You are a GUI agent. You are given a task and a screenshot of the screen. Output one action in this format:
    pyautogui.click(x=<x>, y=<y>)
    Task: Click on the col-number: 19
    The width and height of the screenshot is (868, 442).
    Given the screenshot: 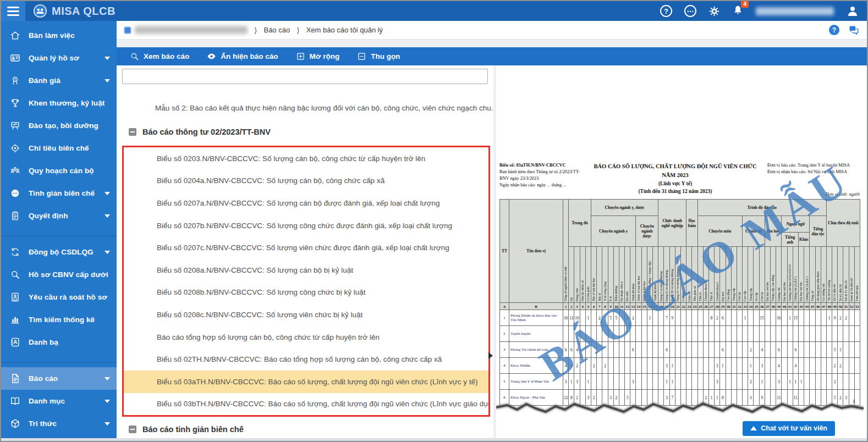 What is the action you would take?
    pyautogui.click(x=667, y=307)
    